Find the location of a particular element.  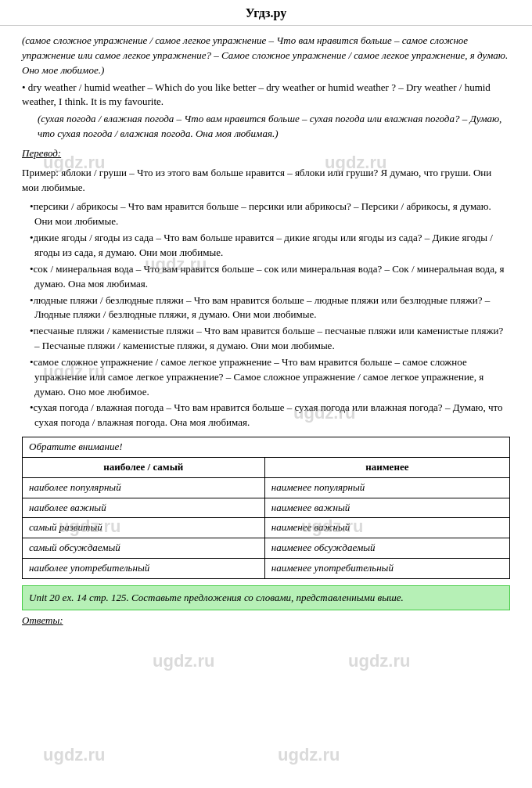

green-highlight-box: Unit 20 ex. 14 стр. 125. Составьте предл… is located at coordinates (266, 598).